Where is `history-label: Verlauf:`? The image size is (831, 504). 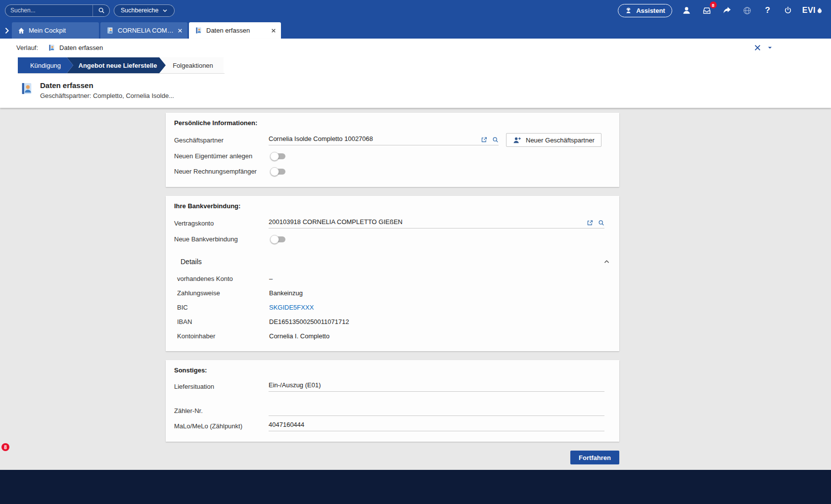
history-label: Verlauf: is located at coordinates (27, 47).